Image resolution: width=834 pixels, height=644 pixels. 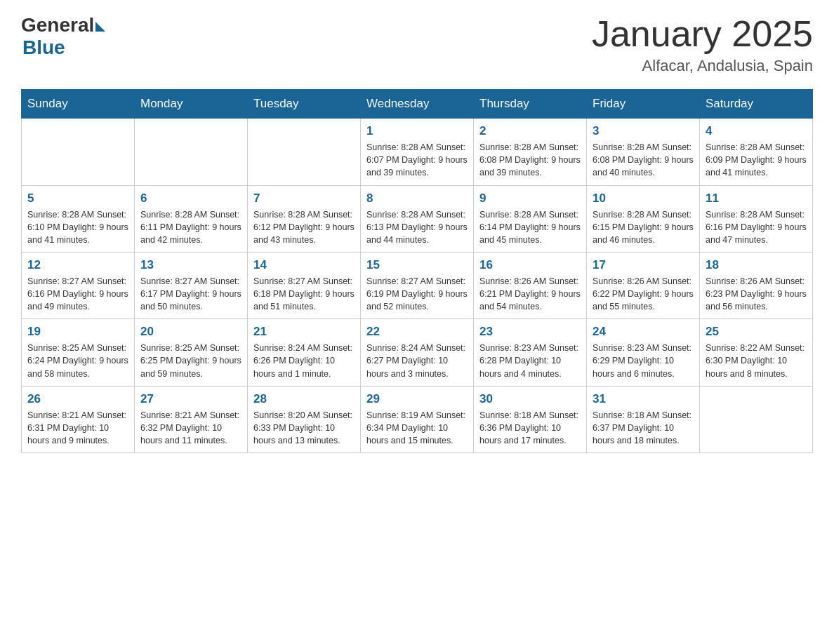 I want to click on day-number: 13, so click(x=191, y=265).